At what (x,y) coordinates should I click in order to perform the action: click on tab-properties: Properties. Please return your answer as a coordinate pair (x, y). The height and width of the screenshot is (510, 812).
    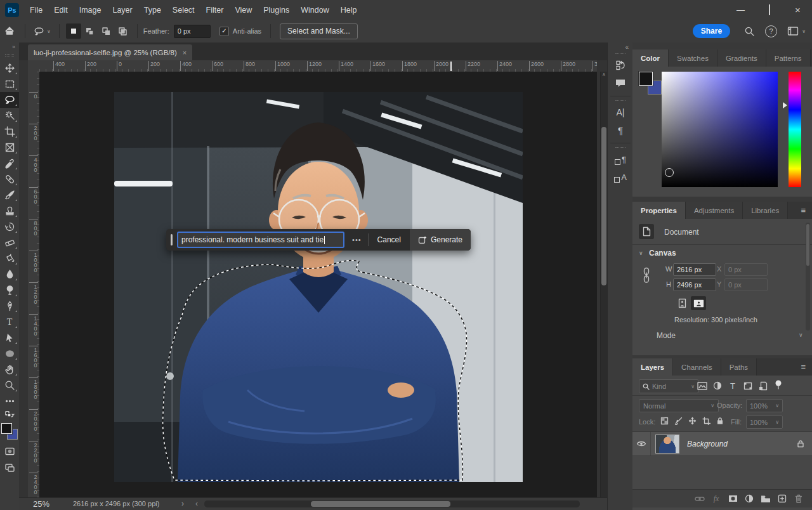
    Looking at the image, I should click on (659, 211).